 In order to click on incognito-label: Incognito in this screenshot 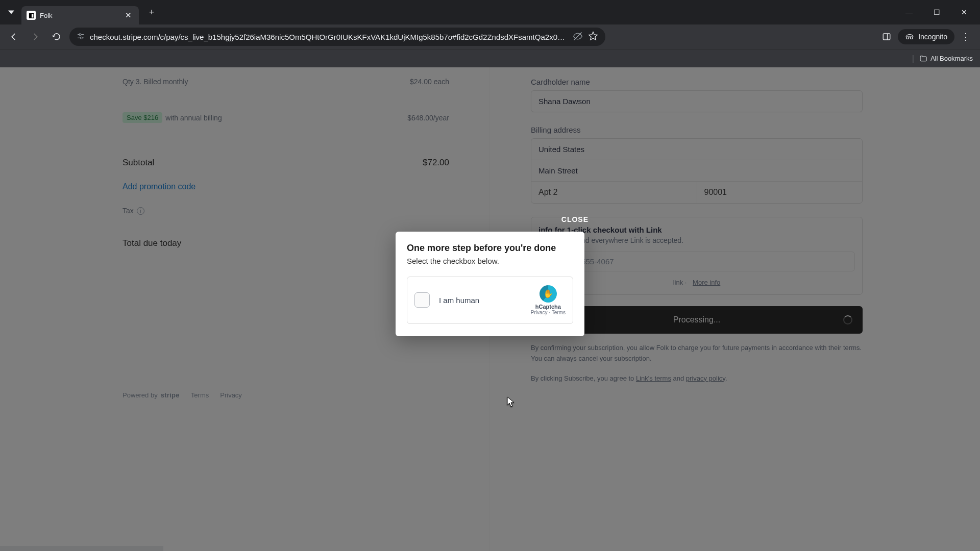, I will do `click(933, 37)`.